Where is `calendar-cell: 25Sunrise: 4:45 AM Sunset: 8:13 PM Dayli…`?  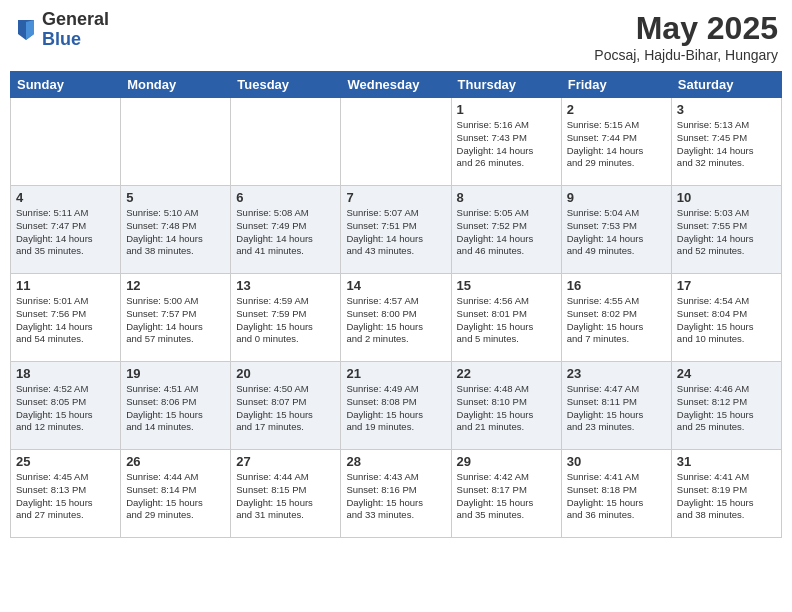 calendar-cell: 25Sunrise: 4:45 AM Sunset: 8:13 PM Dayli… is located at coordinates (66, 494).